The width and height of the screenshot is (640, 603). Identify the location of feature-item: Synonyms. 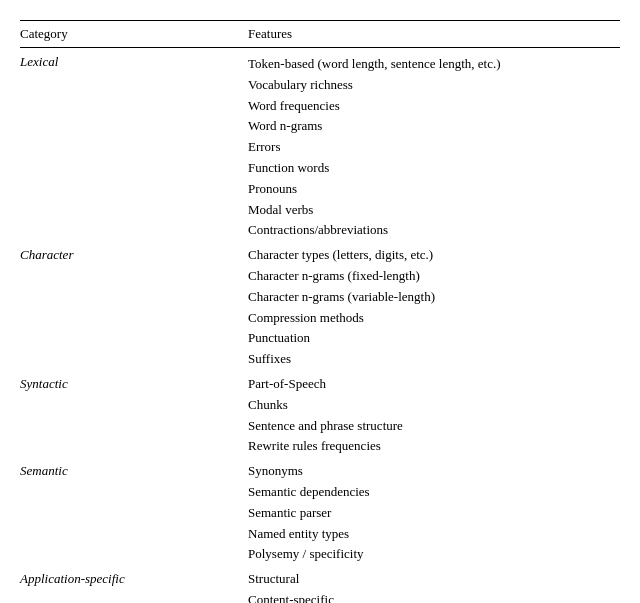
(429, 472).